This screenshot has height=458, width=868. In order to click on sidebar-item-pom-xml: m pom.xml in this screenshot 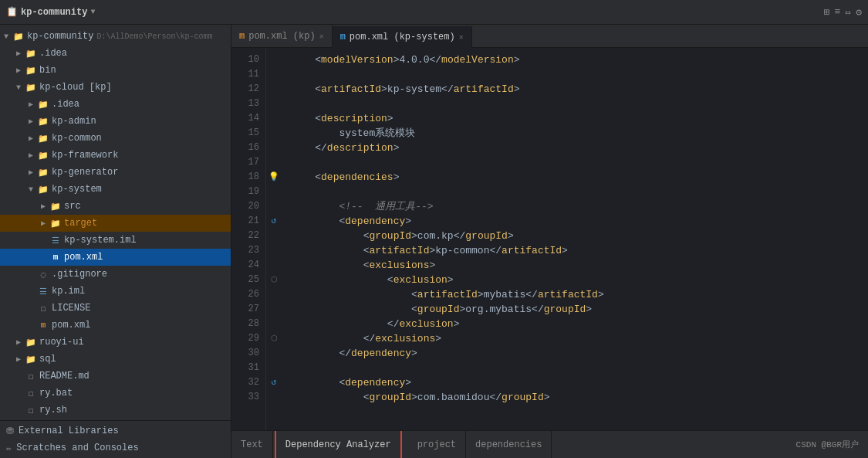, I will do `click(116, 257)`.